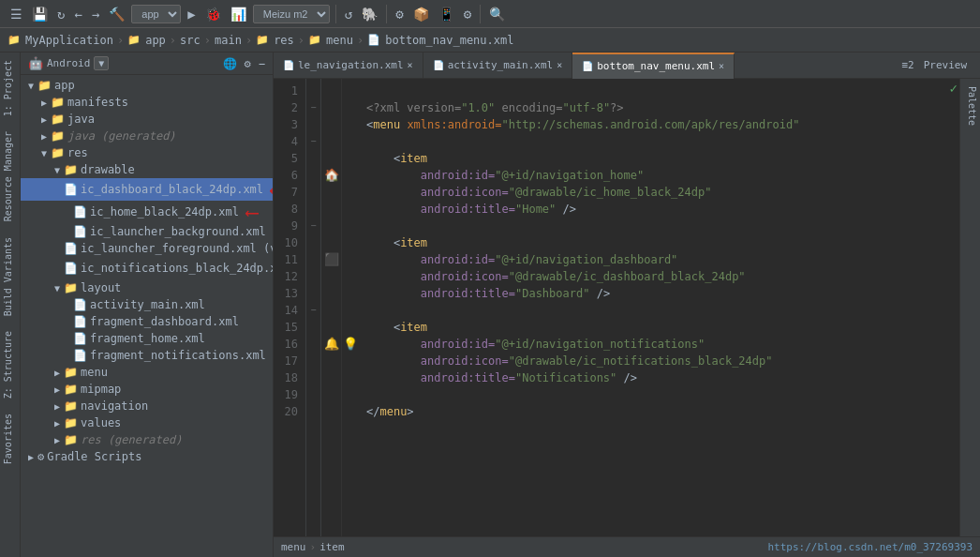 This screenshot has width=980, height=557. Describe the element at coordinates (9, 176) in the screenshot. I see `sidebar-item-resource-manager: Resource Manager` at that location.